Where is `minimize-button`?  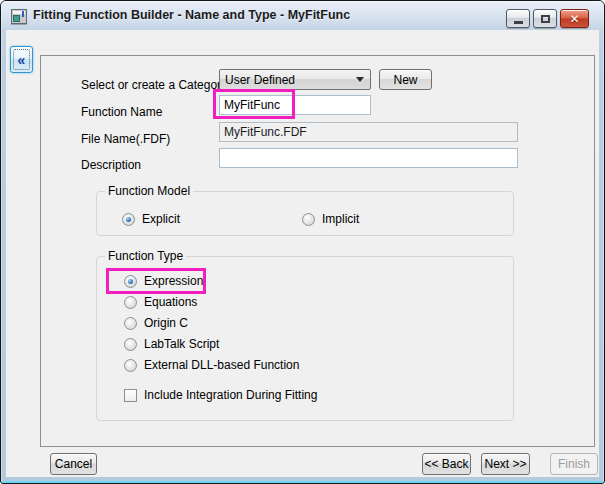
minimize-button is located at coordinates (518, 18).